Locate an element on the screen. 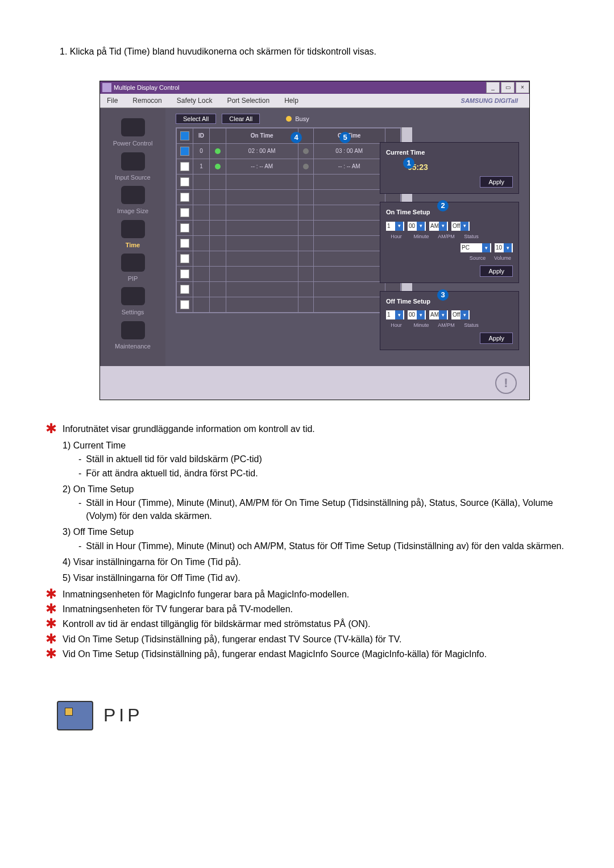 This screenshot has height=868, width=614. sidebar-item-maintenance: Maintenance is located at coordinates (133, 347).